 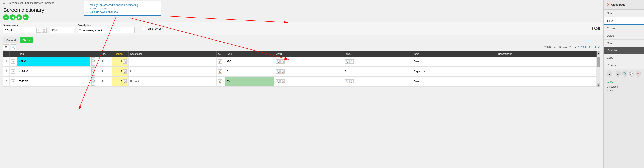 What do you see at coordinates (20, 30) in the screenshot?
I see `screen-code-input` at bounding box center [20, 30].